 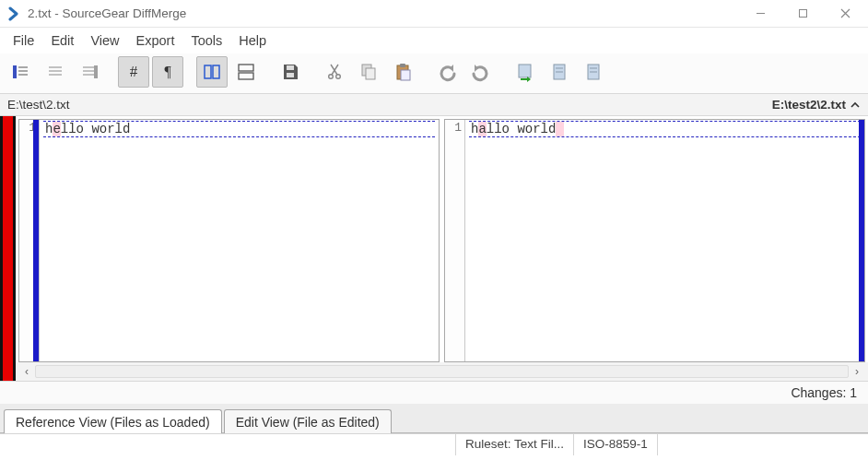 I want to click on menu-export: Export, so click(x=156, y=41).